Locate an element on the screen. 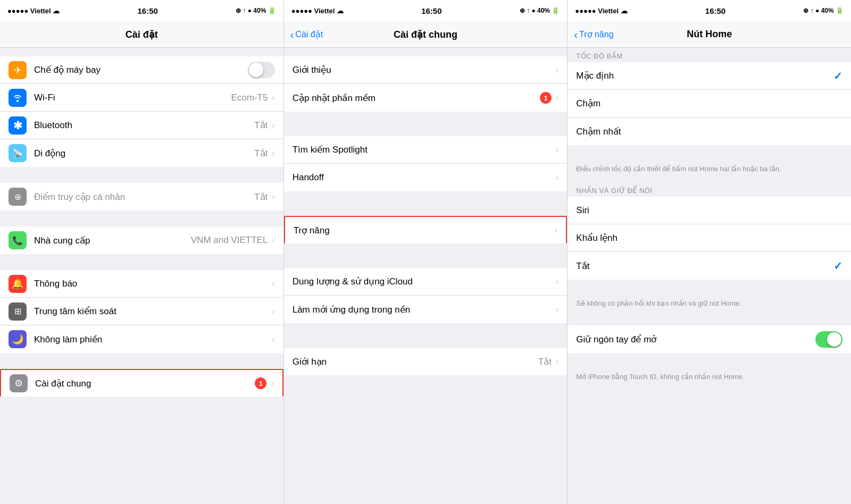 The image size is (851, 504). list-item-about: Giới thiệu › is located at coordinates (426, 70).